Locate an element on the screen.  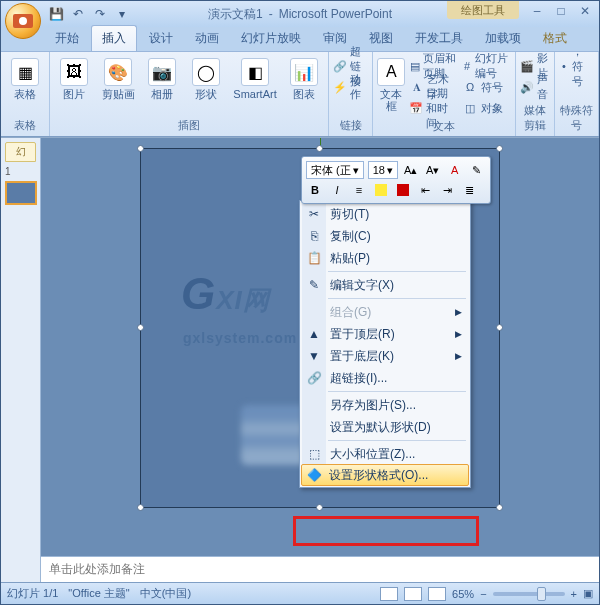
notes-pane: 单击此处添加备注 is located at coordinates (320, 569).